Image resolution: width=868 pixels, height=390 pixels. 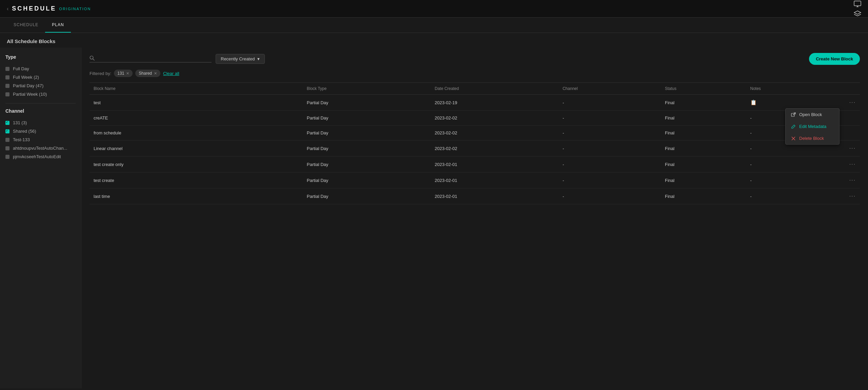 I want to click on cell-type-5: Partial Day, so click(x=371, y=181).